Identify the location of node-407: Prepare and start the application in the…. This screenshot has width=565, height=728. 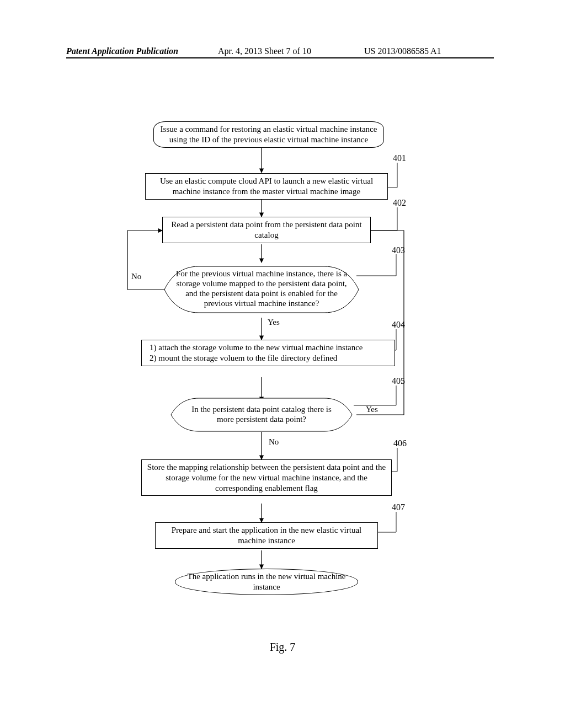
(266, 536).